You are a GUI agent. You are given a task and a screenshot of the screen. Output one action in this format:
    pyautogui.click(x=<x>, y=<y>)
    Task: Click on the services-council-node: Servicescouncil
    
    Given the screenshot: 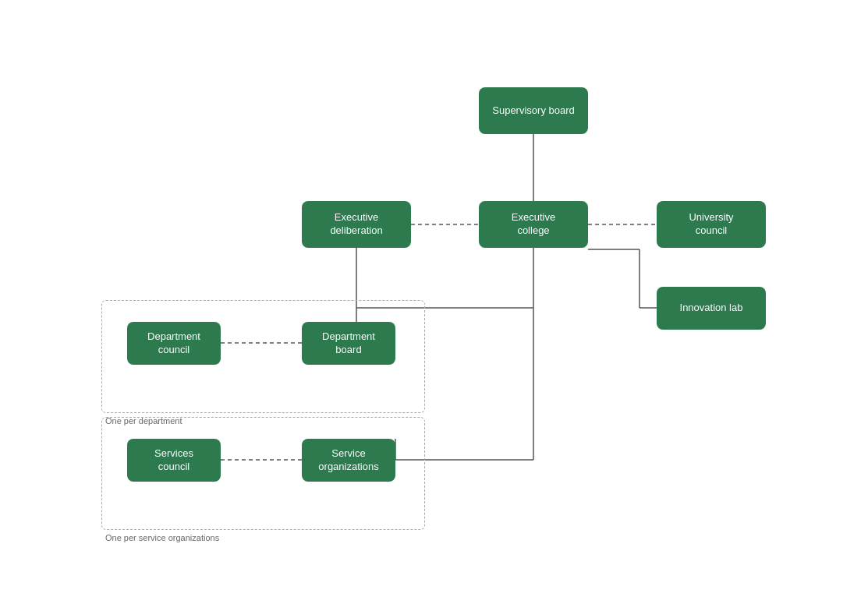 What is the action you would take?
    pyautogui.click(x=174, y=460)
    